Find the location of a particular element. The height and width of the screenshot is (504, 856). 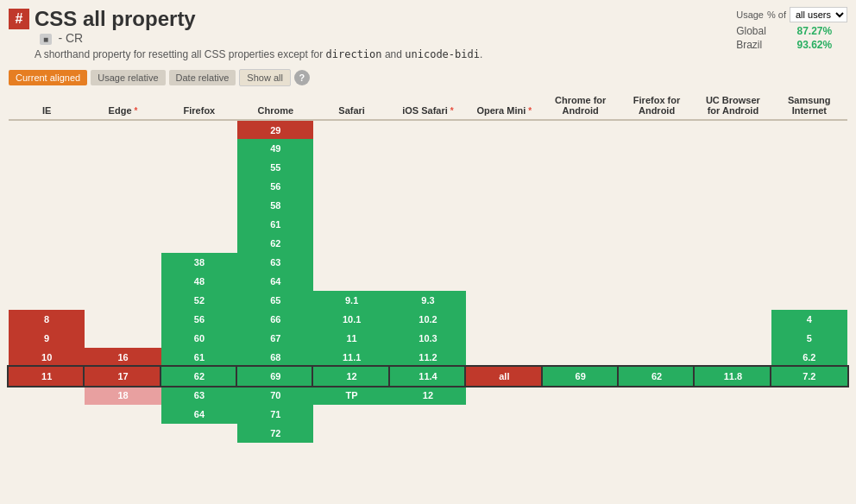

table-row: 56 is located at coordinates (428, 186).